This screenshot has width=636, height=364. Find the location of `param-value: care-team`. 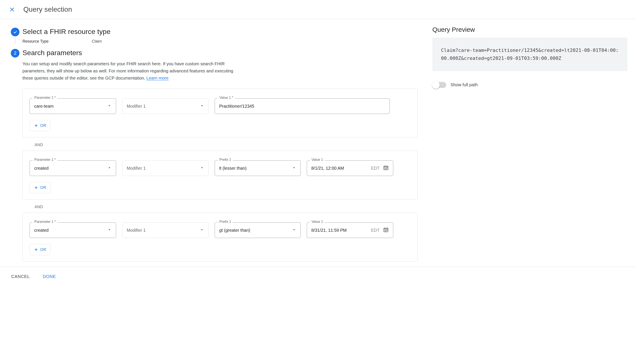

param-value: care-team is located at coordinates (44, 106).